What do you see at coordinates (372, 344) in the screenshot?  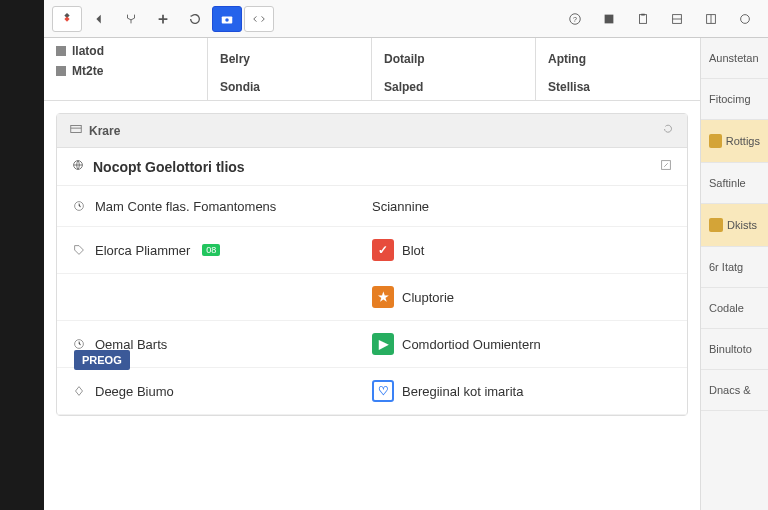 I see `list-row: Oemal Barts ▶Comdortiod Oumientern` at bounding box center [372, 344].